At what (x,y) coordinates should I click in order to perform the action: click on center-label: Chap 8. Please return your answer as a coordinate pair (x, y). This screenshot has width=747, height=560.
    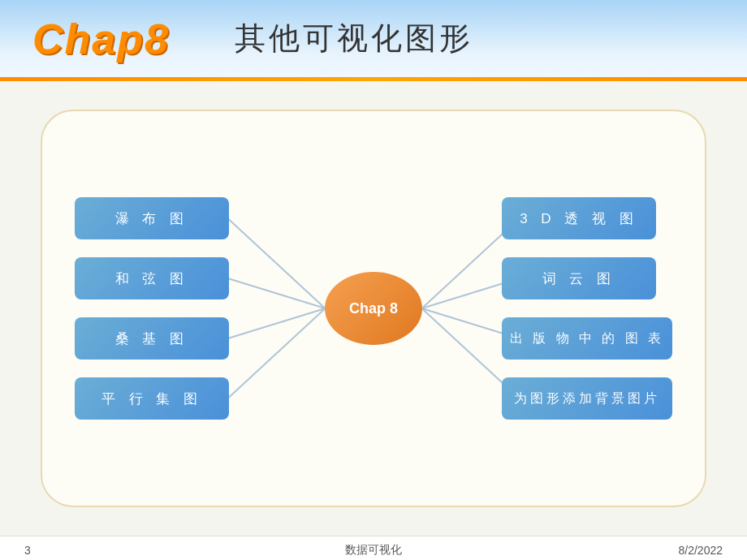
    Looking at the image, I should click on (374, 308).